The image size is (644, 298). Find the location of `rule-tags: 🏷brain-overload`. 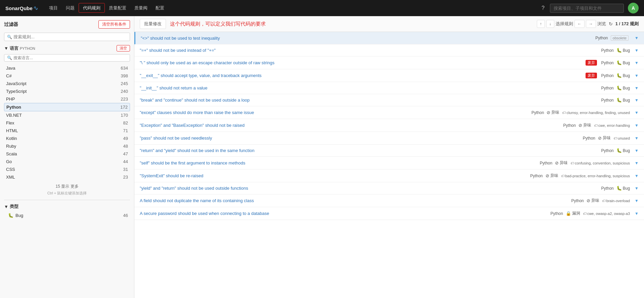

rule-tags: 🏷brain-overload is located at coordinates (616, 201).